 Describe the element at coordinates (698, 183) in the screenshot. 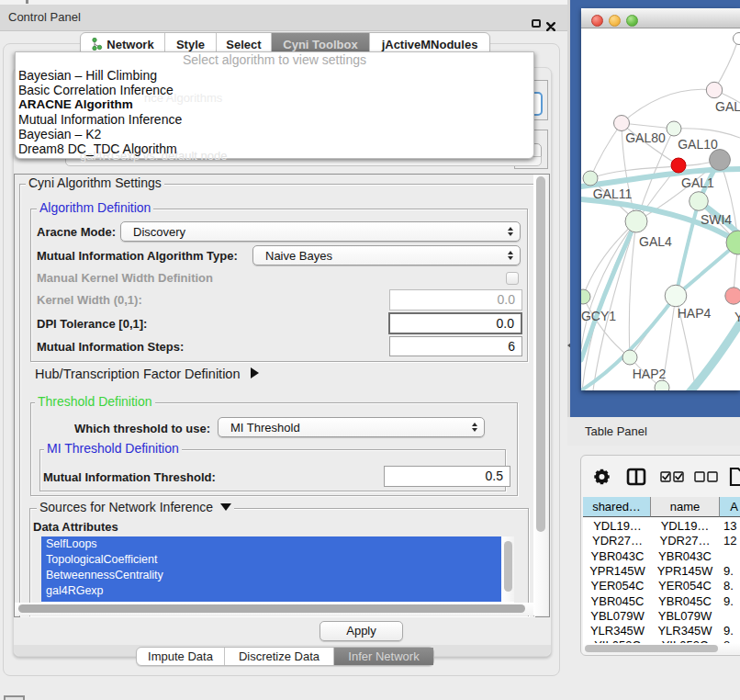

I see `svg-text: GAL1` at that location.